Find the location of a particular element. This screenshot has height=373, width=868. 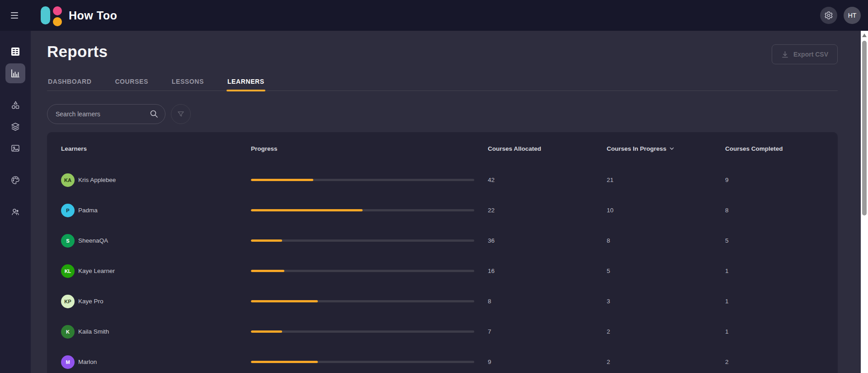

sidebar-item-dashboard is located at coordinates (15, 52).